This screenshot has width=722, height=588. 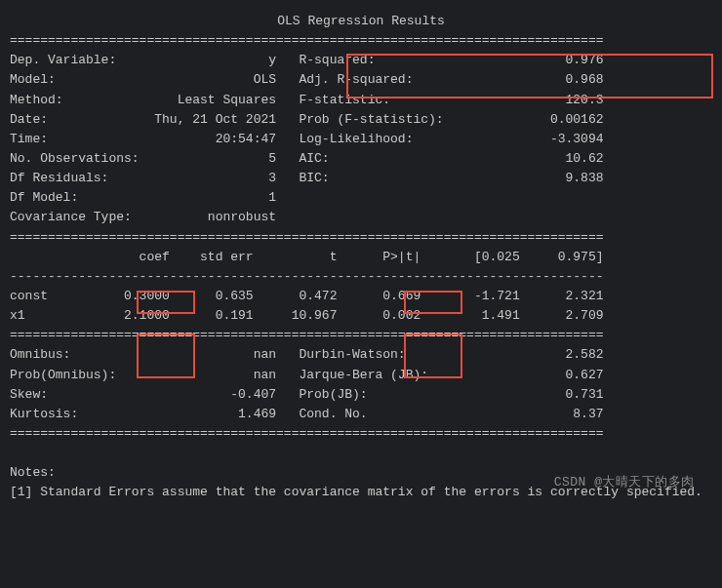 I want to click on summary-row: Time: 20:54:47 Log-Likelihood: -3.3094, so click(x=361, y=139).